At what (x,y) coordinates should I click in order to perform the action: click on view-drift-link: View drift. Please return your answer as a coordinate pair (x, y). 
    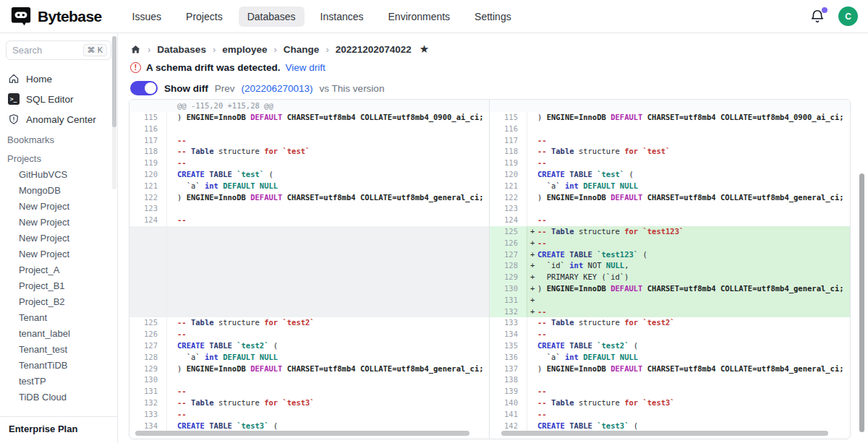
    Looking at the image, I should click on (305, 68).